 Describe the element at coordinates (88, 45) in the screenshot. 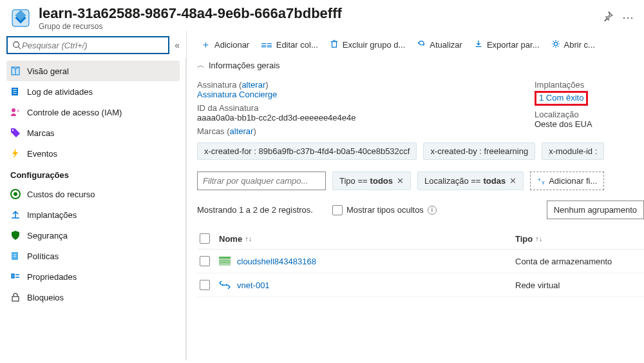

I see `search-input-wrapper` at that location.